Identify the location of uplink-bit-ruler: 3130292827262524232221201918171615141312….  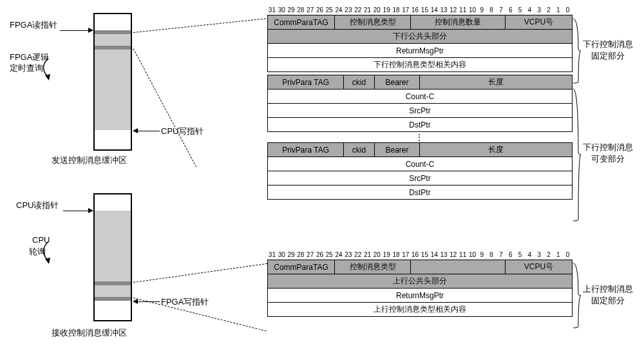
(420, 255).